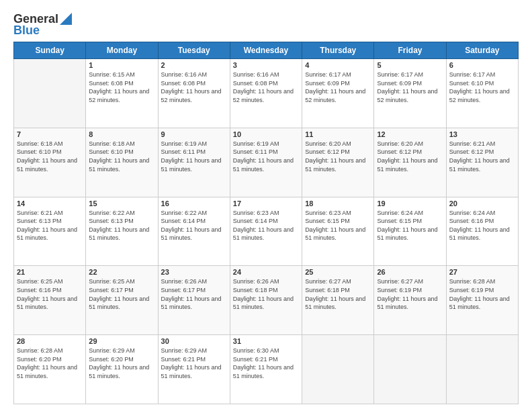 This screenshot has height=411, width=532. I want to click on day-number: 23, so click(194, 272).